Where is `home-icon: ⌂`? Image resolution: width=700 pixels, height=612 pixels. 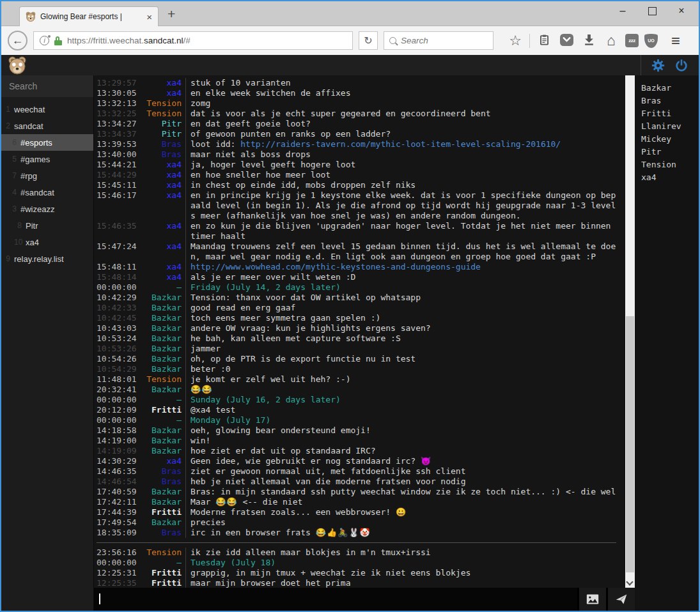 home-icon: ⌂ is located at coordinates (611, 41).